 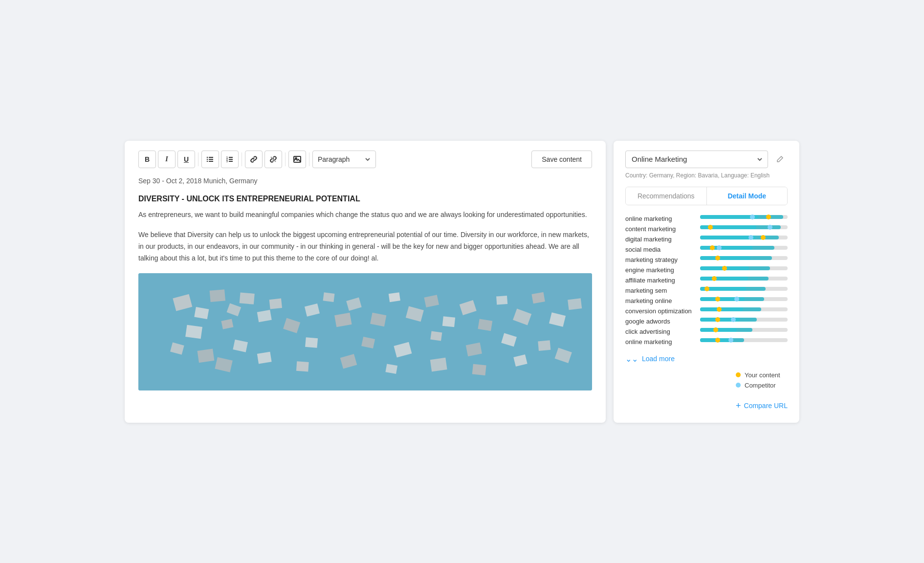 I want to click on keyword-row: engine marketing, so click(x=706, y=270).